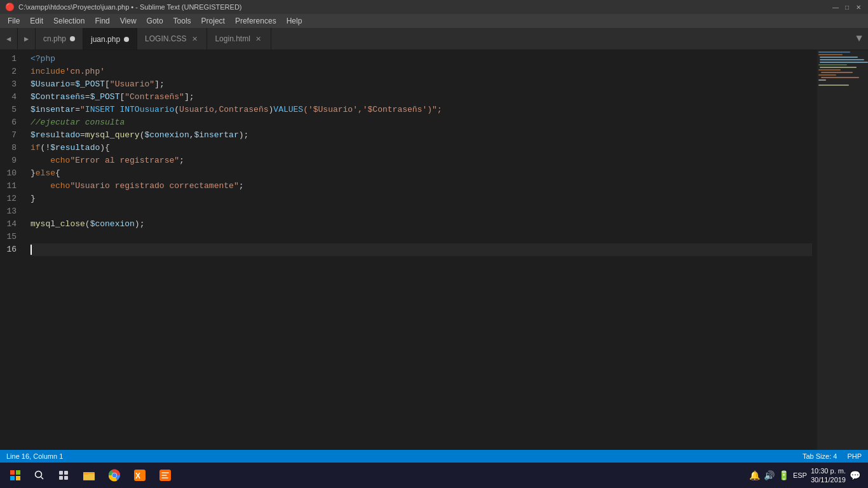  What do you see at coordinates (11, 135) in the screenshot?
I see `line-number-7: 7` at bounding box center [11, 135].